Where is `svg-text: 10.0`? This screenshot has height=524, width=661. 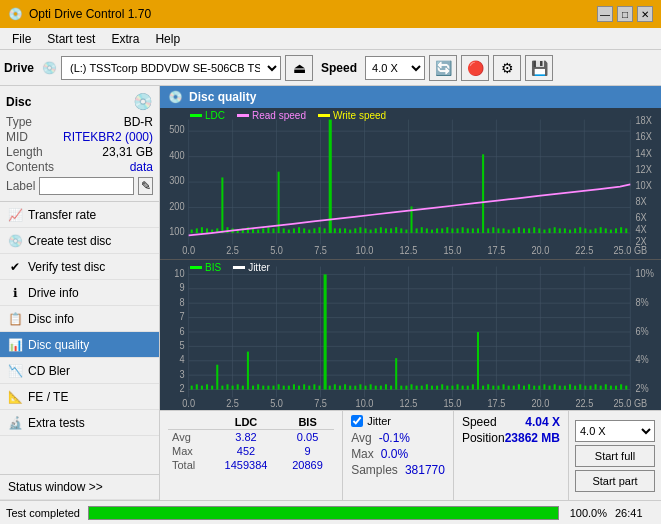
svg-text: 10.0 is located at coordinates (365, 250).